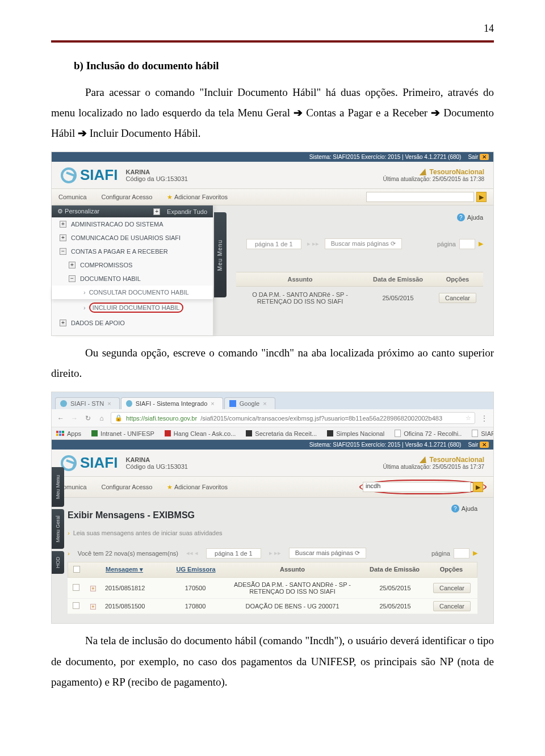  Describe the element at coordinates (132, 265) in the screenshot. I see `sidebar-item-compromissos: +COMPROMISSOS` at that location.